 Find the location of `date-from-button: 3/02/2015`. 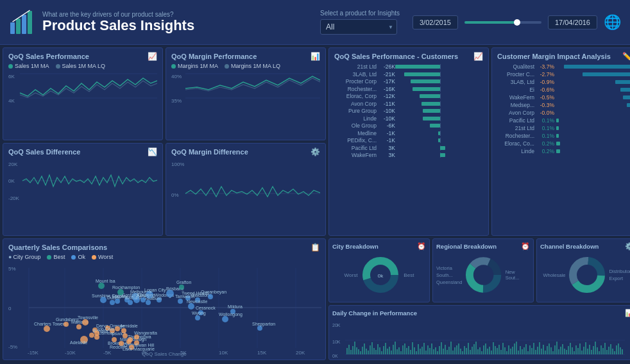

date-from-button: 3/02/2015 is located at coordinates (435, 22).